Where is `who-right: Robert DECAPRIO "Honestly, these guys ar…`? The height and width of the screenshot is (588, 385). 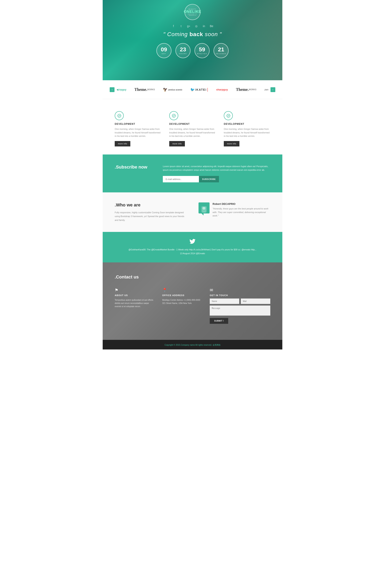
who-right: Robert DECAPRIO "Honestly, these guys ar… is located at coordinates (235, 210).